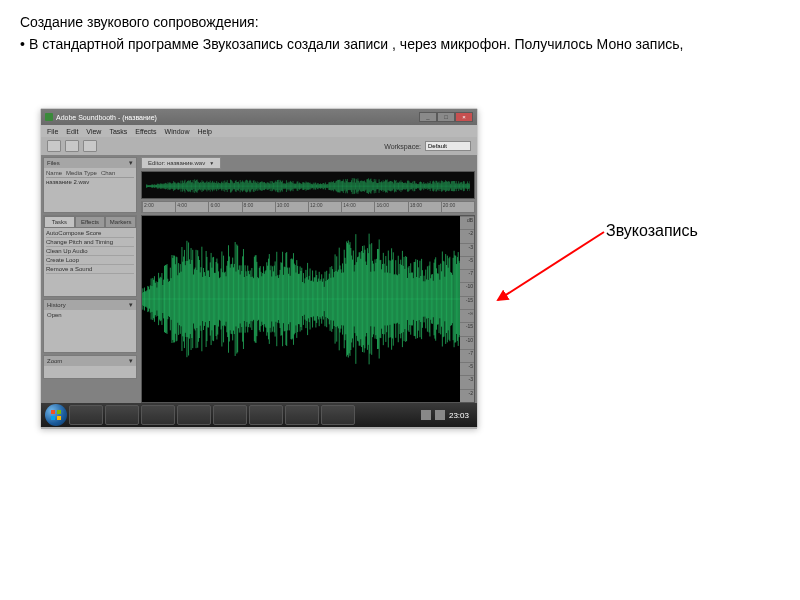  I want to click on time-ruler: 2:00 4:00 6:00 8:00 10:00 12:00 14:00 16…, so click(308, 207).